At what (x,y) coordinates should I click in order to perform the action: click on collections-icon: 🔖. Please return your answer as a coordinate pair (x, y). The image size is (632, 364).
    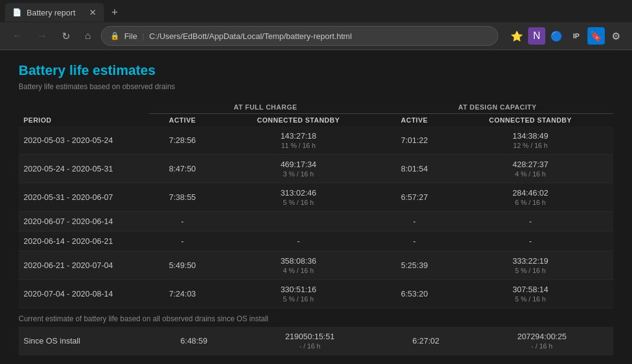
    Looking at the image, I should click on (596, 36).